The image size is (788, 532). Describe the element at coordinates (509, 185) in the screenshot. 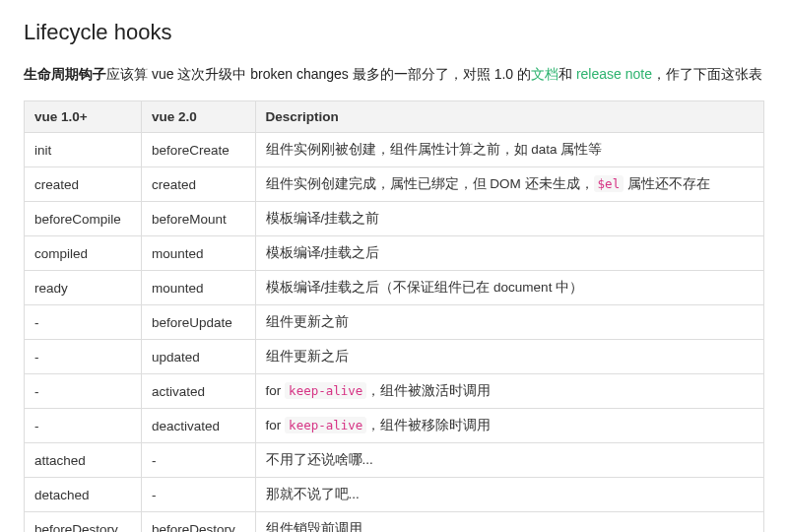

I see `cell-desc: 组件实例创建完成，属性已绑定，但 DOM 还未生成，$el 属性还不存在` at that location.